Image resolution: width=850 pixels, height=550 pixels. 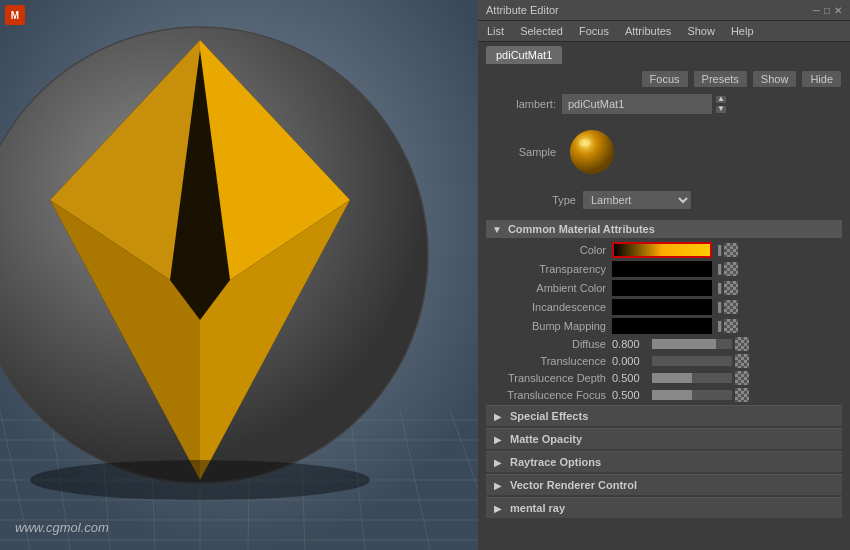 I want to click on incandescence-slider-icon: ▐, so click(x=718, y=307).